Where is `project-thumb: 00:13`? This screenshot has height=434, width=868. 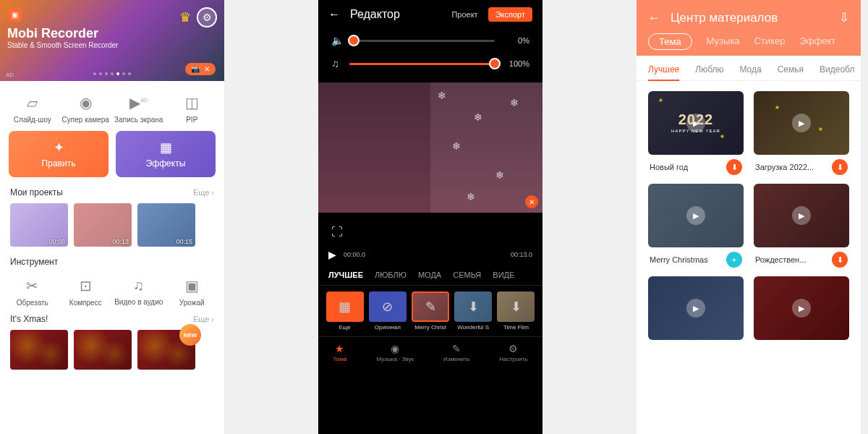 project-thumb: 00:13 is located at coordinates (103, 225).